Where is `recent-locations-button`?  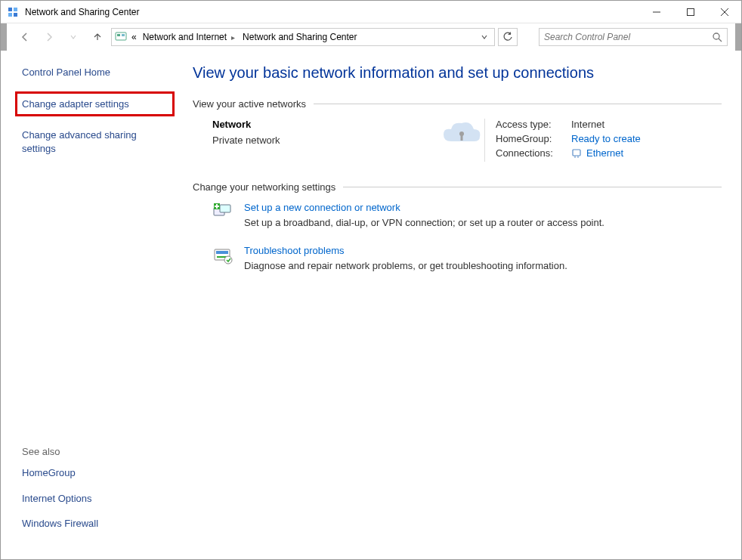 recent-locations-button is located at coordinates (73, 37).